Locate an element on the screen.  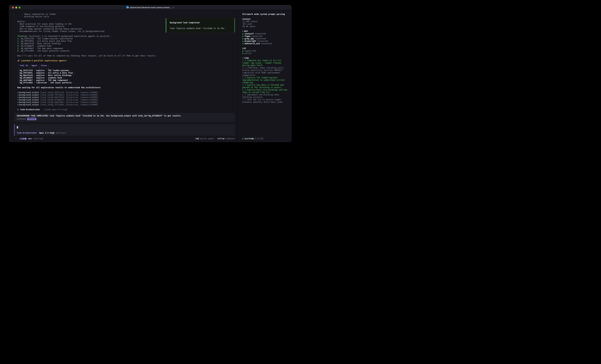
version-label: 1.0.152 is located at coordinates (259, 139).